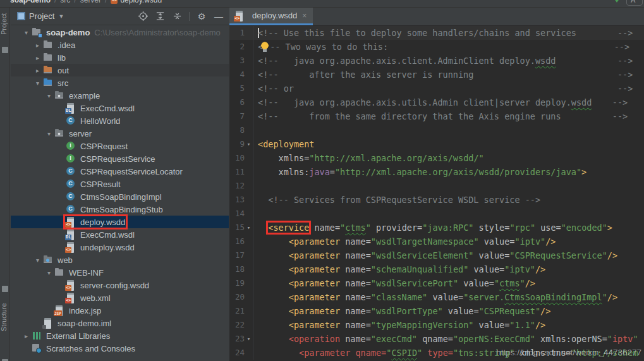 The image size is (644, 361). Describe the element at coordinates (120, 70) in the screenshot. I see `tree-item-out: ▸out` at that location.